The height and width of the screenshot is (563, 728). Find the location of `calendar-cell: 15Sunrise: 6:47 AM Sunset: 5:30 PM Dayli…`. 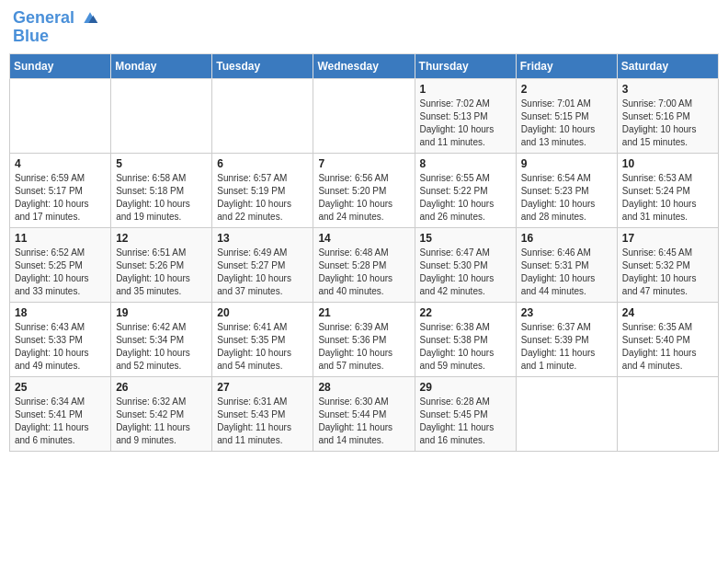

calendar-cell: 15Sunrise: 6:47 AM Sunset: 5:30 PM Dayli… is located at coordinates (465, 265).